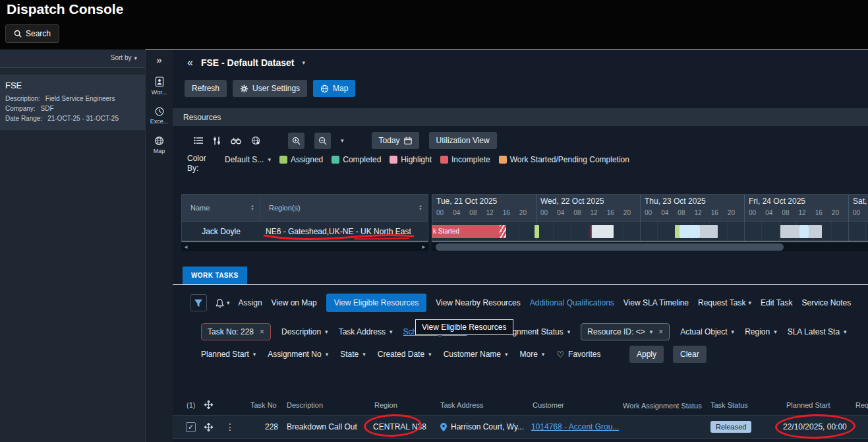 This screenshot has width=868, height=442. Describe the element at coordinates (776, 303) in the screenshot. I see `action-edit-task: Edit Task` at that location.